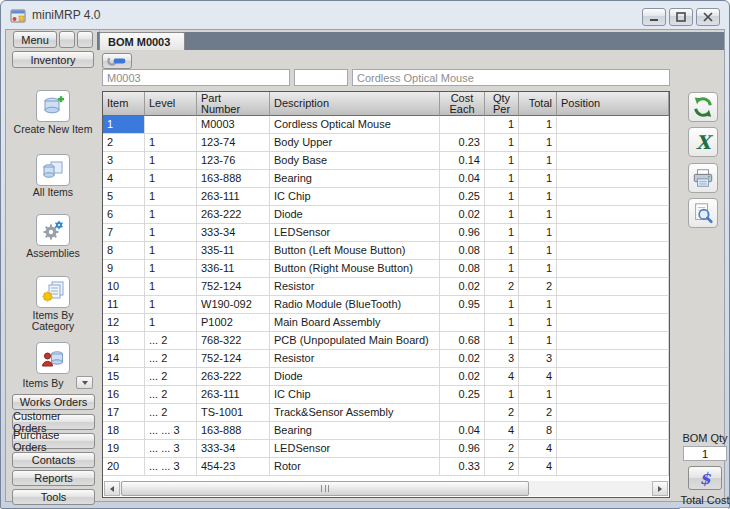 The image size is (730, 509). Describe the element at coordinates (462, 341) in the screenshot. I see `cell-cost-each: 0.68` at that location.